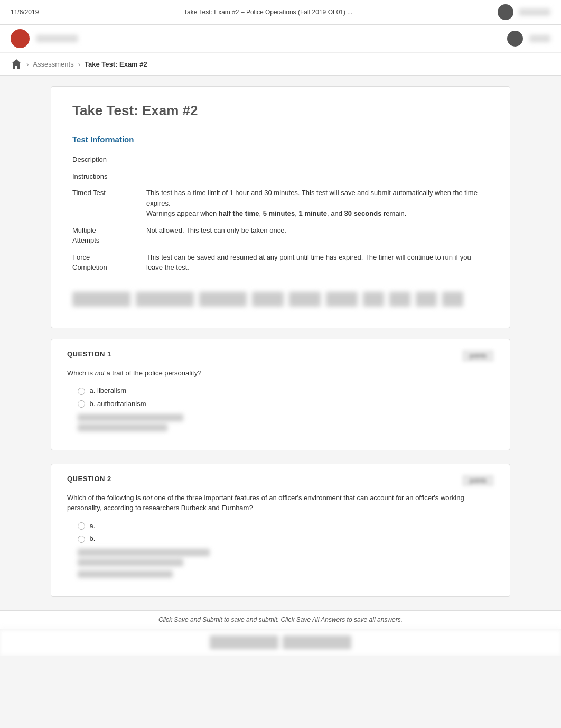 The image size is (561, 728). Describe the element at coordinates (123, 428) in the screenshot. I see `blurred-answer-1d` at that location.